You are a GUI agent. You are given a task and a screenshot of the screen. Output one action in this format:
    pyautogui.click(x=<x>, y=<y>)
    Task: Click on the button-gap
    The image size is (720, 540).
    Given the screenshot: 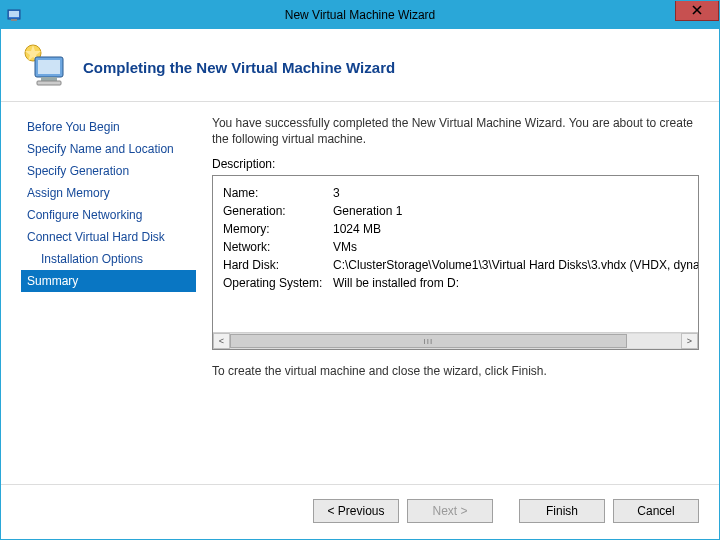 What is the action you would take?
    pyautogui.click(x=506, y=511)
    